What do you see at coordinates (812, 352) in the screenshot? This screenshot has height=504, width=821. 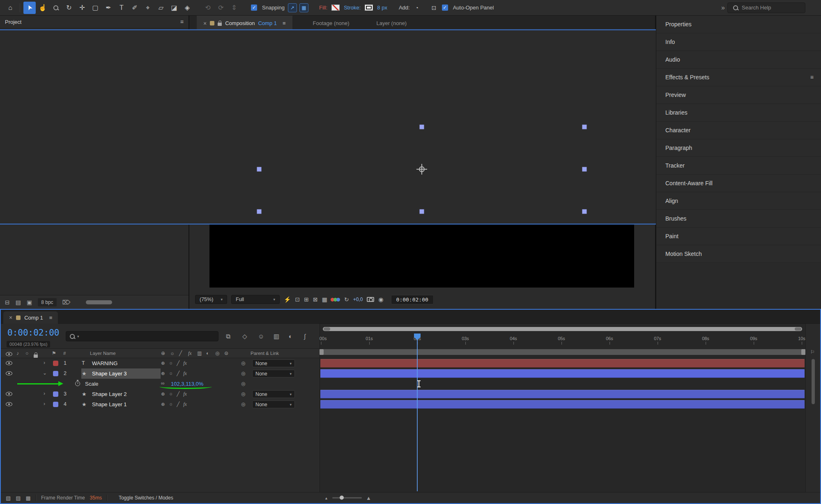 I see `comp-marker-icon: ⚐` at bounding box center [812, 352].